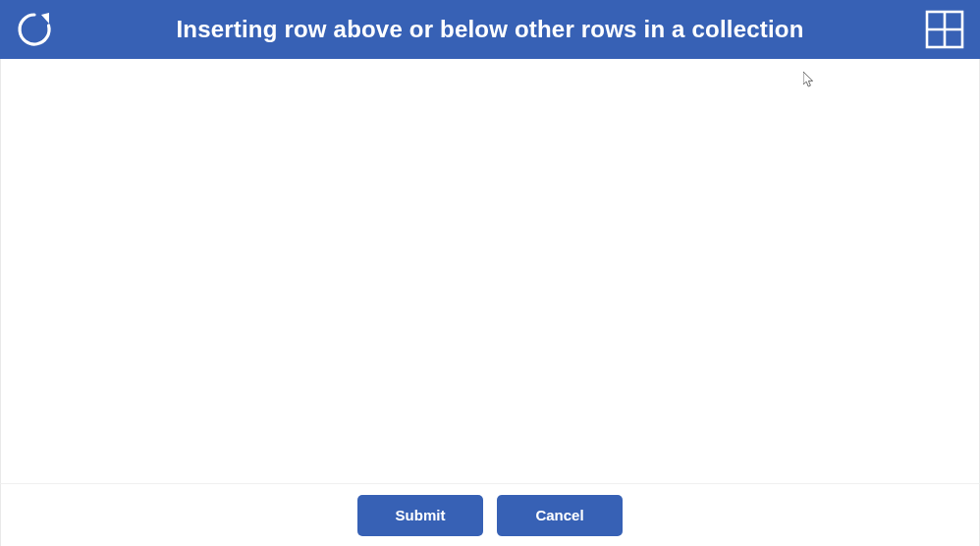  I want to click on add-cell-button, so click(945, 29).